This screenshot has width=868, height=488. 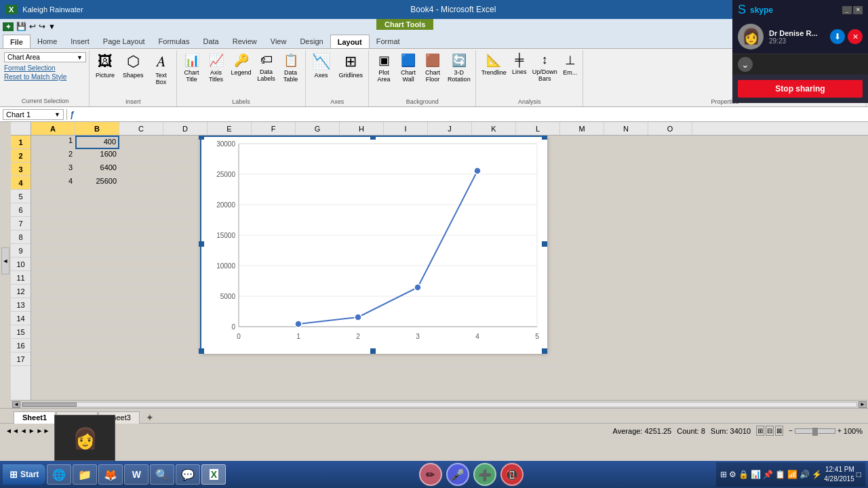 What do you see at coordinates (494, 64) in the screenshot?
I see `trendline-button: 📐 Trendline` at bounding box center [494, 64].